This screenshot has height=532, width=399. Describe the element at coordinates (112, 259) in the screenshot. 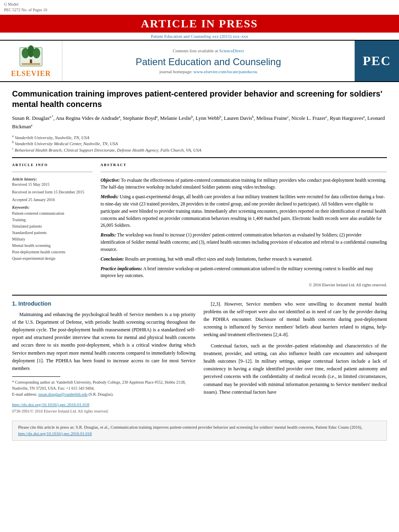

I see `conclusion-label: Conclusion:` at that location.